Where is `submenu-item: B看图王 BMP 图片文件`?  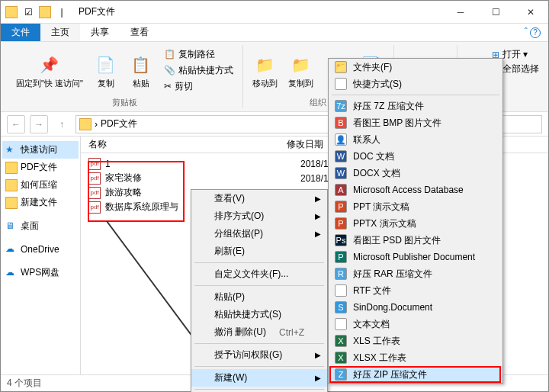 submenu-item: B看图王 BMP 图片文件 is located at coordinates (416, 123).